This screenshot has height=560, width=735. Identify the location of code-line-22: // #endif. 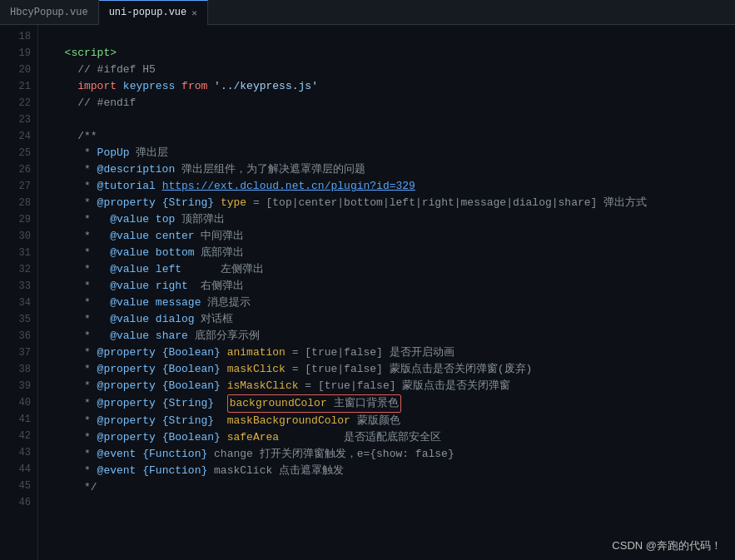
(393, 103).